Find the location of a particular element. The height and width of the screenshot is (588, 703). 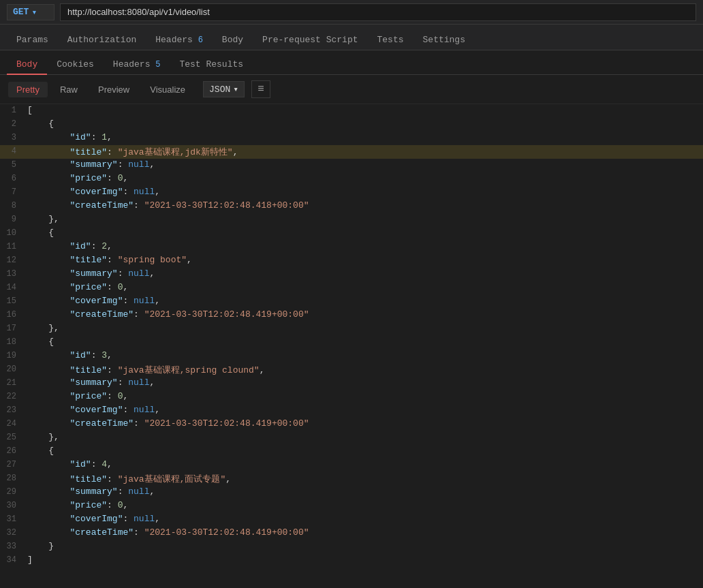

table-row: 33 } is located at coordinates (352, 547).